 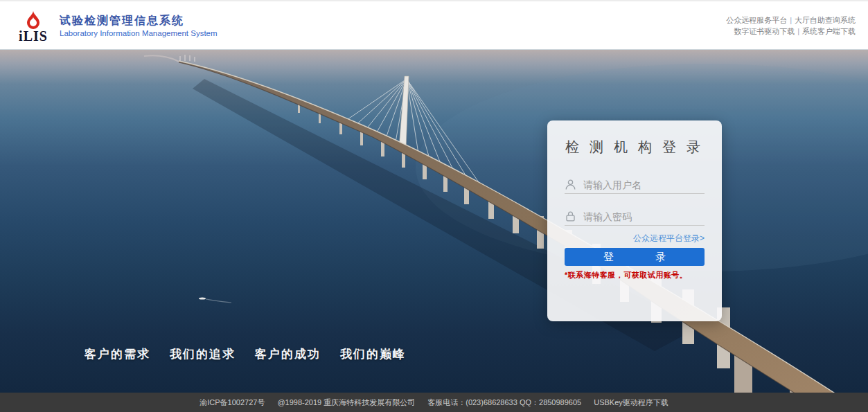 What do you see at coordinates (669, 238) in the screenshot?
I see `public-remote-platform-login-link: 公众远程平台登录>` at bounding box center [669, 238].